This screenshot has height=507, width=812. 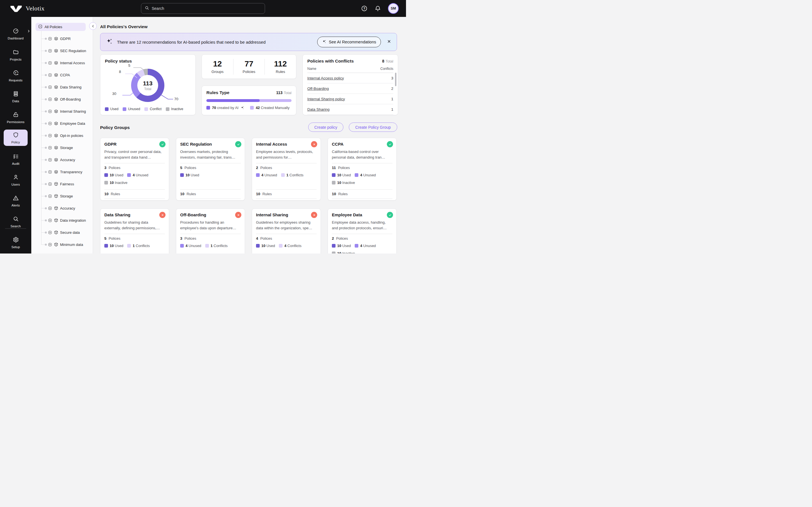 What do you see at coordinates (350, 115) in the screenshot?
I see `conflict-row: quas nihil tempora 1` at bounding box center [350, 115].